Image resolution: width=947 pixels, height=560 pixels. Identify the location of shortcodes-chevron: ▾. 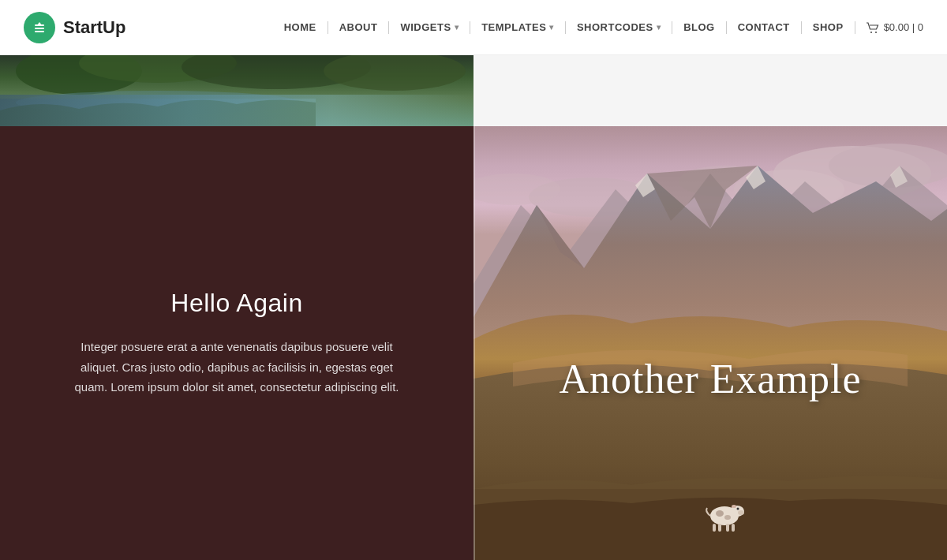
(659, 27).